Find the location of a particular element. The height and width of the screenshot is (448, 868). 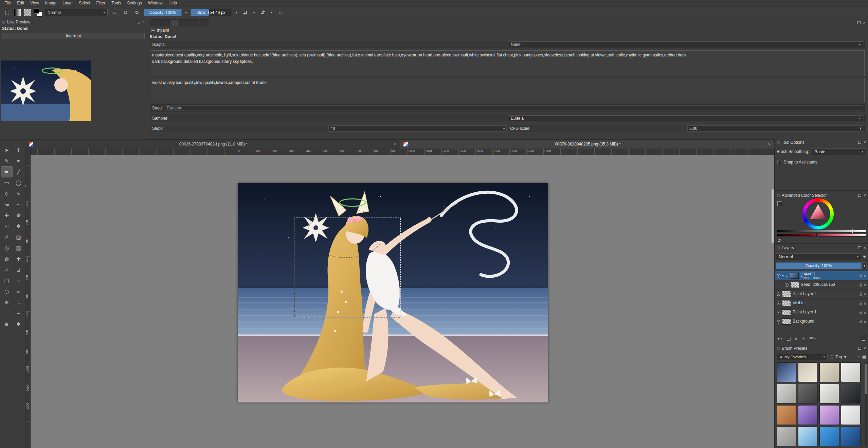

smart-patch-tool: ✚ is located at coordinates (19, 259).